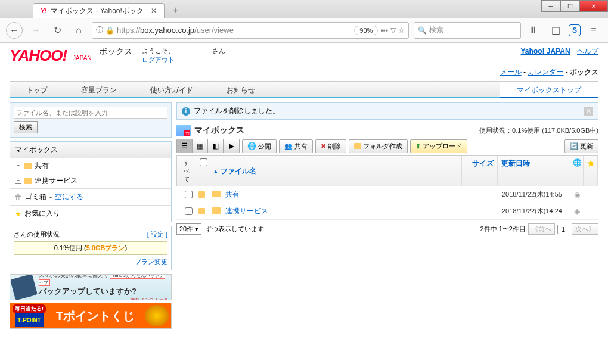  What do you see at coordinates (36, 30) in the screenshot?
I see `nav-forward-button: →` at bounding box center [36, 30].